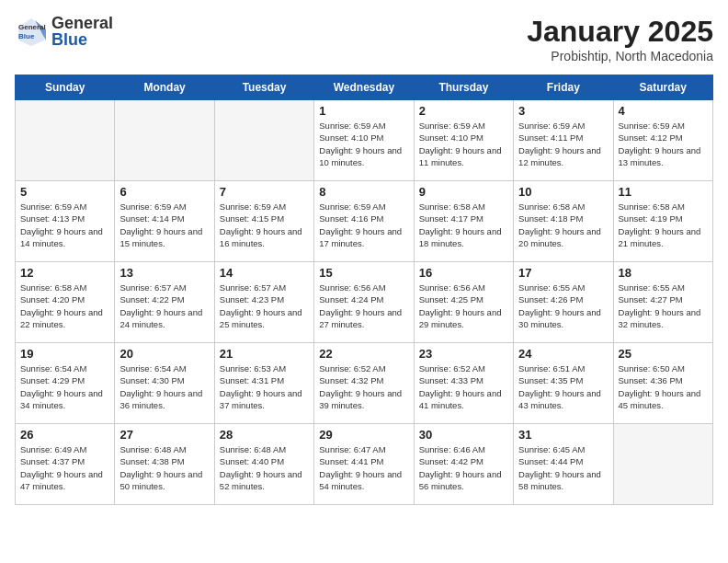  What do you see at coordinates (563, 303) in the screenshot?
I see `calendar-cell: 17Sunrise: 6:55 AM Sunset: 4:26 PM Dayli…` at bounding box center [563, 303].